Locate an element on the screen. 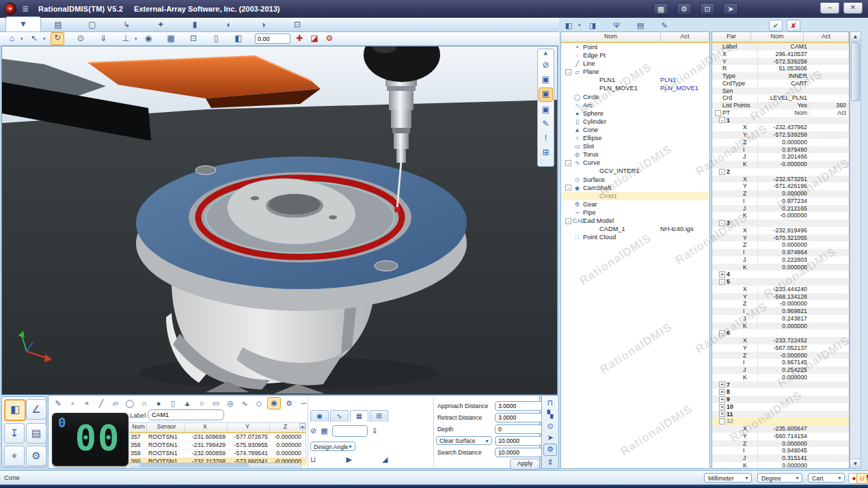 This screenshot has width=868, height=488. tree-item: CADM_1 NH-tc40.igs is located at coordinates (636, 229).